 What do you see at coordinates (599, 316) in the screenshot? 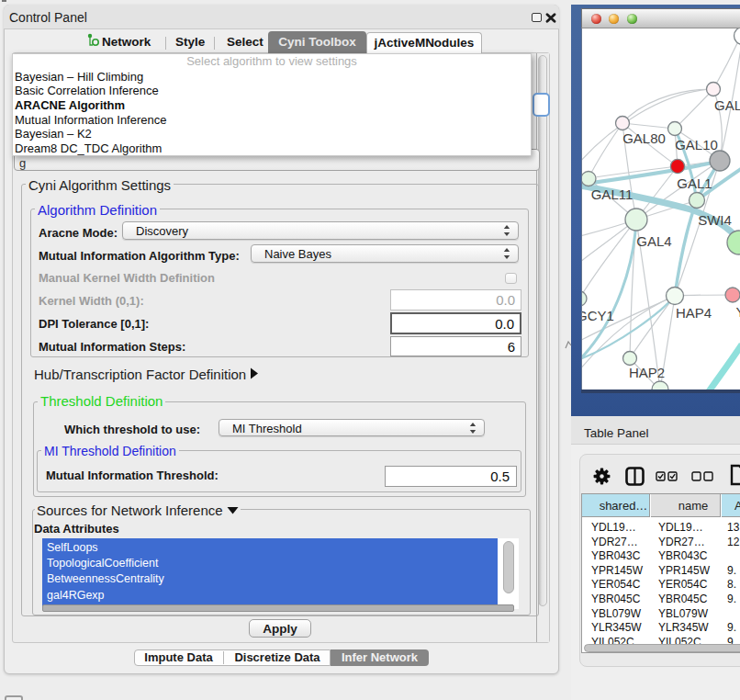
I see `svg-text: GCY1` at bounding box center [599, 316].